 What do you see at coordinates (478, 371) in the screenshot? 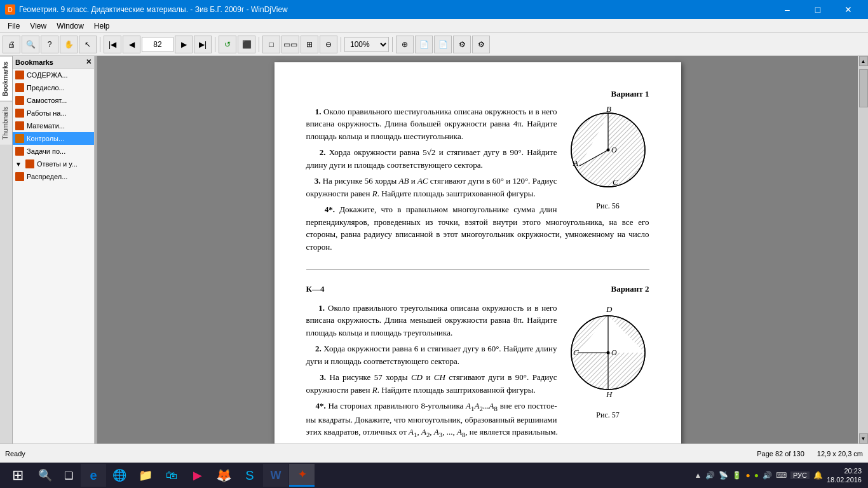
I see `section2-content: C D H O Рис. 57 1. Около правильного тре…` at bounding box center [478, 371].